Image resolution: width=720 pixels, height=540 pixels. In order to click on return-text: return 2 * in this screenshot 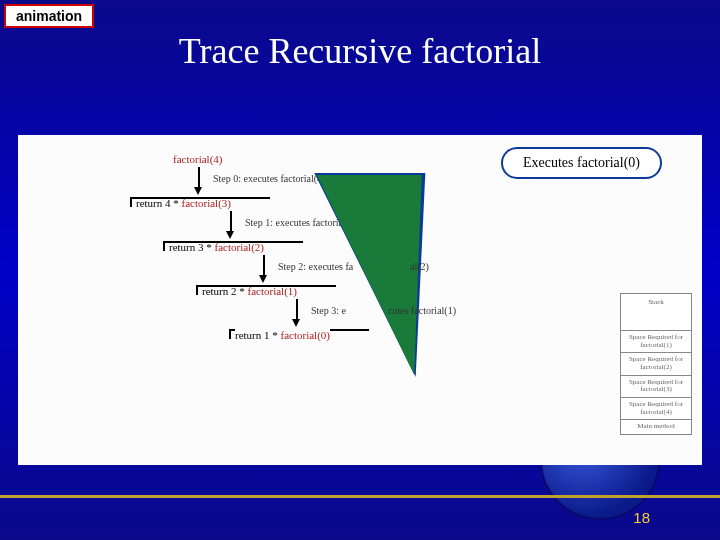, I will do `click(225, 291)`.